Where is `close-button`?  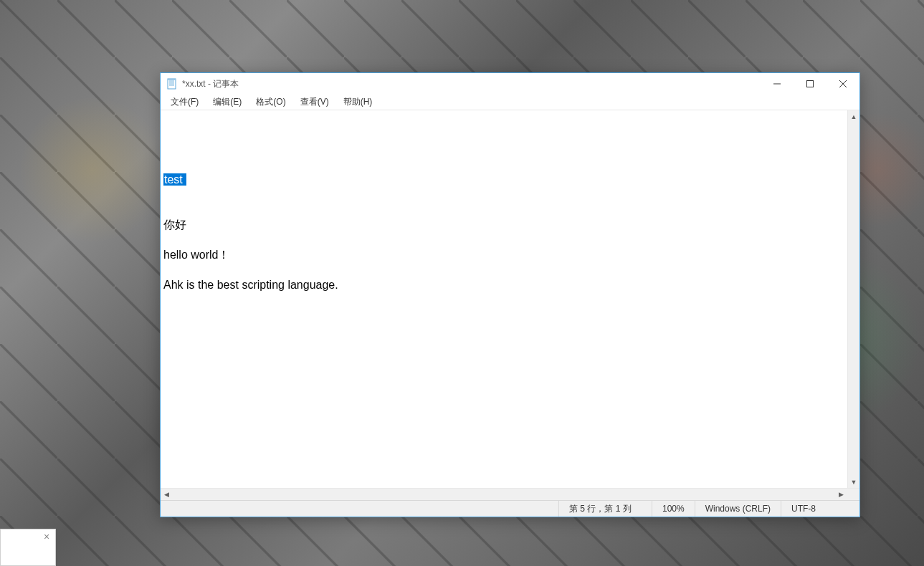 close-button is located at coordinates (843, 84).